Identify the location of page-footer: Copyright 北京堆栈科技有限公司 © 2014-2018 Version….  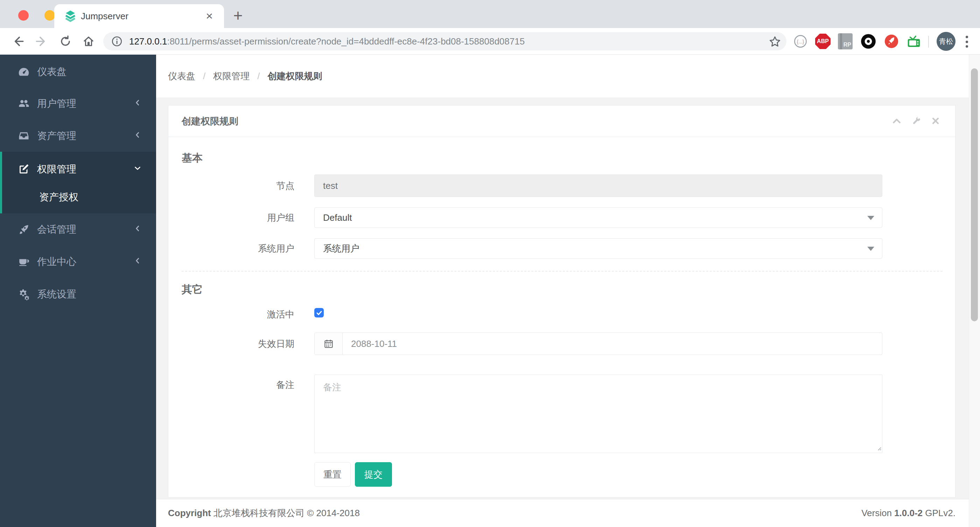
(568, 513).